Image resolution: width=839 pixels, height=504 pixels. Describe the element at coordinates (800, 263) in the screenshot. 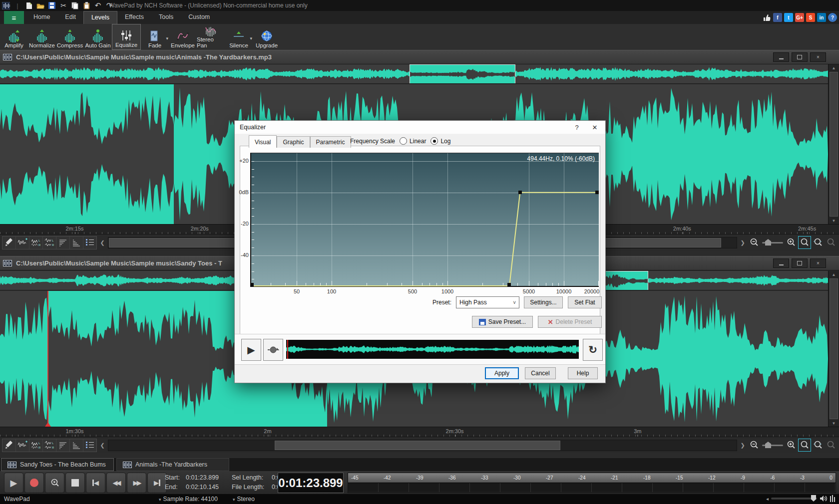

I see `window2-maximize-button` at that location.